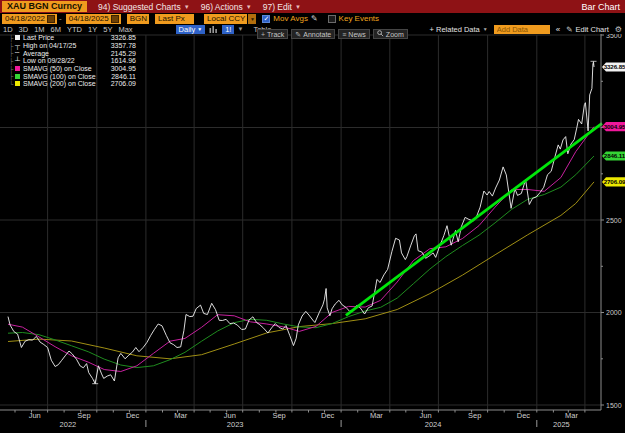 This screenshot has width=625, height=433. What do you see at coordinates (144, 7) in the screenshot?
I see `menu-item-94-suggested-charts: 94) Suggested Charts▼` at bounding box center [144, 7].